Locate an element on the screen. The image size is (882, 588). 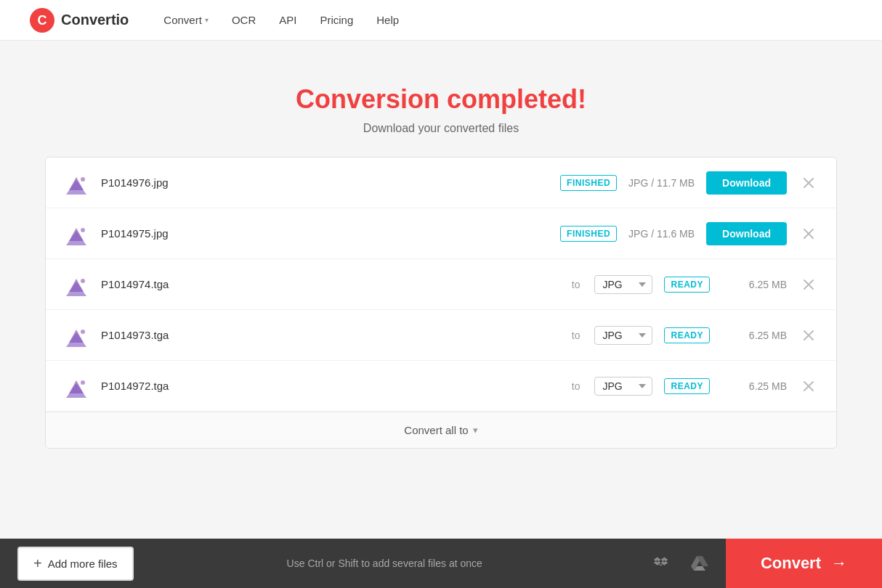
file-row: P1014972.tga to JPG PNG WEBP BMP GIF REA… is located at coordinates (441, 386).